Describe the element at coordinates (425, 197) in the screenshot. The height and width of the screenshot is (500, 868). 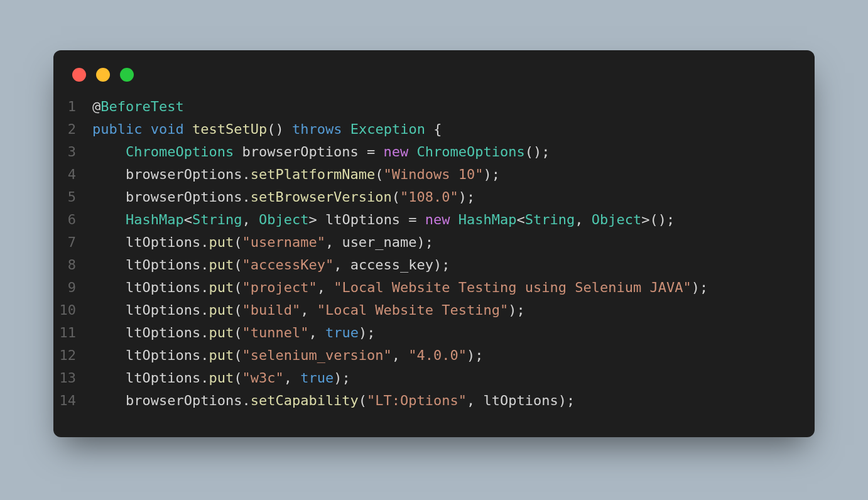
I see `code-line: 5 browserOptions.setBrowserVersion("108.…` at that location.